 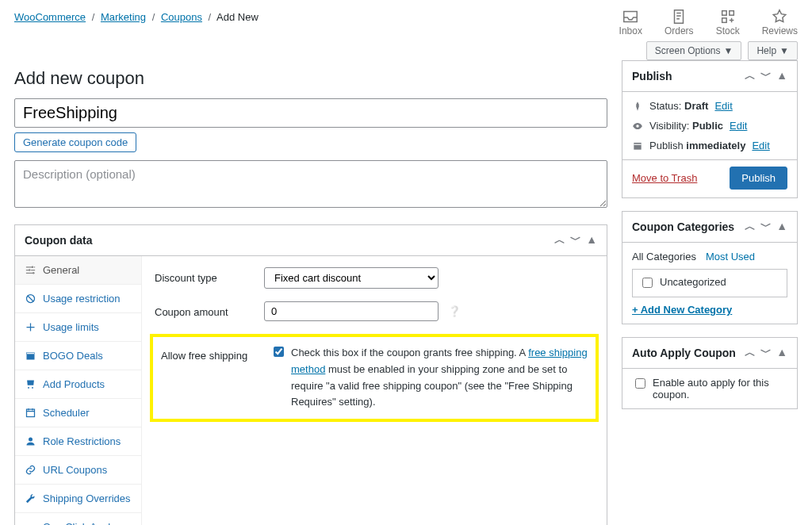 What do you see at coordinates (738, 125) in the screenshot?
I see `visibility-edit-link: Edit` at bounding box center [738, 125].